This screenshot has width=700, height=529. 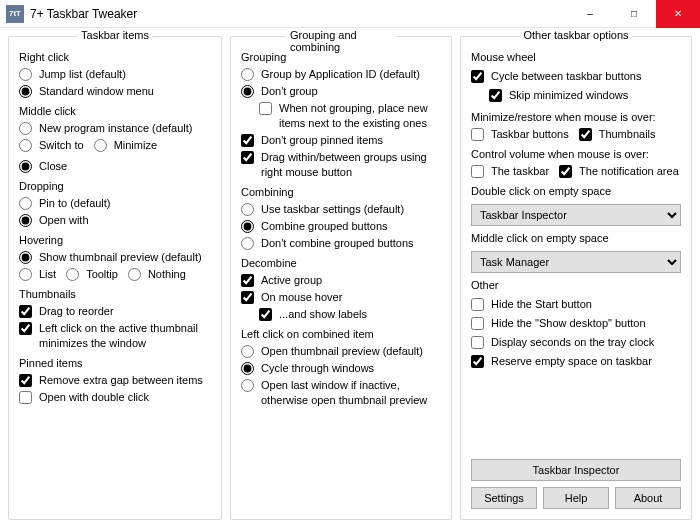 What do you see at coordinates (576, 35) in the screenshot?
I see `group-title: Other taskbar options` at bounding box center [576, 35].